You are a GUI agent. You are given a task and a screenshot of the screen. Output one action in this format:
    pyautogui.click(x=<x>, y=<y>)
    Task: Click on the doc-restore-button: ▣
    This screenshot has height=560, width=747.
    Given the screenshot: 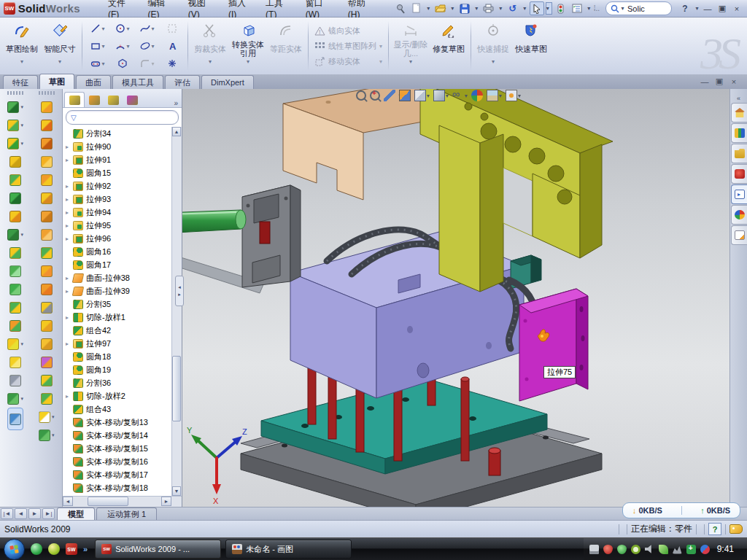 What is the action you would take?
    pyautogui.click(x=719, y=82)
    